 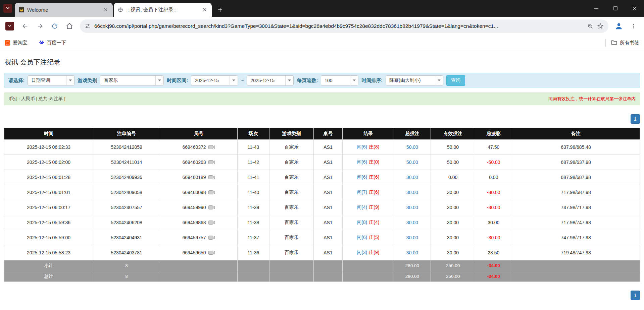 What do you see at coordinates (596, 8) in the screenshot?
I see `minimize-button` at bounding box center [596, 8].